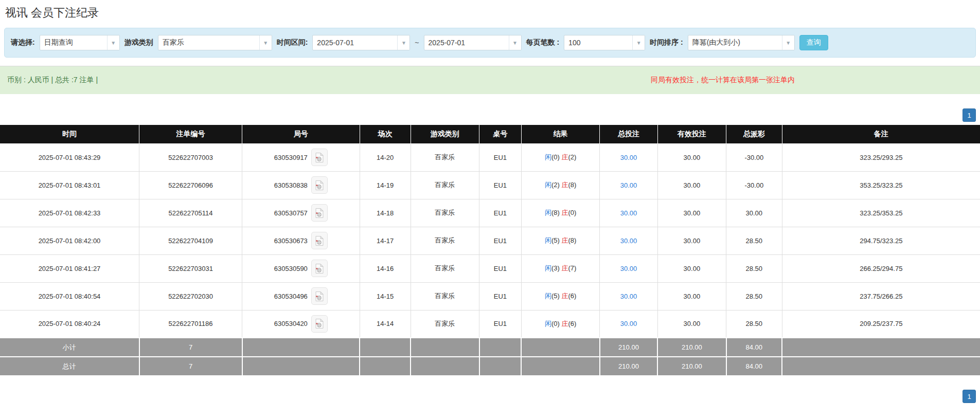  What do you see at coordinates (209, 43) in the screenshot?
I see `game-type-value: 百家乐` at bounding box center [209, 43].